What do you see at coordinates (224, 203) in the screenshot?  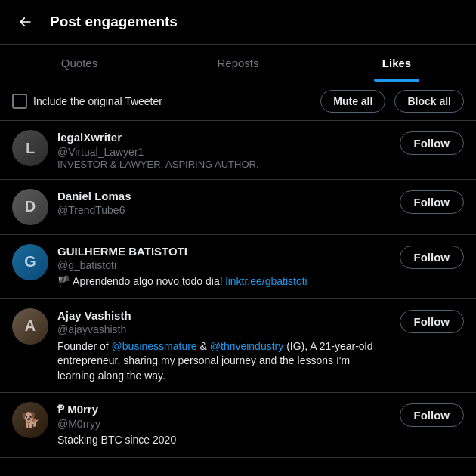 I see `user-info: Daniel Lomas @TrendTube6` at bounding box center [224, 203].